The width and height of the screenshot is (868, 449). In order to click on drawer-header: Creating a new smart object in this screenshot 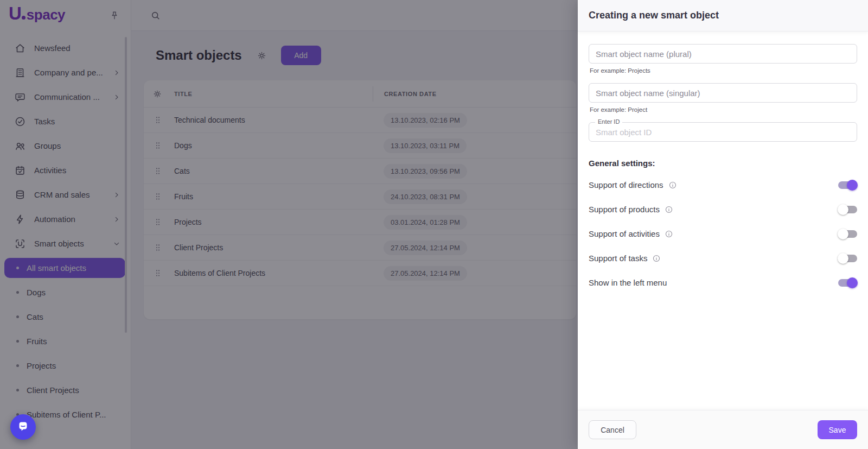, I will do `click(723, 15)`.